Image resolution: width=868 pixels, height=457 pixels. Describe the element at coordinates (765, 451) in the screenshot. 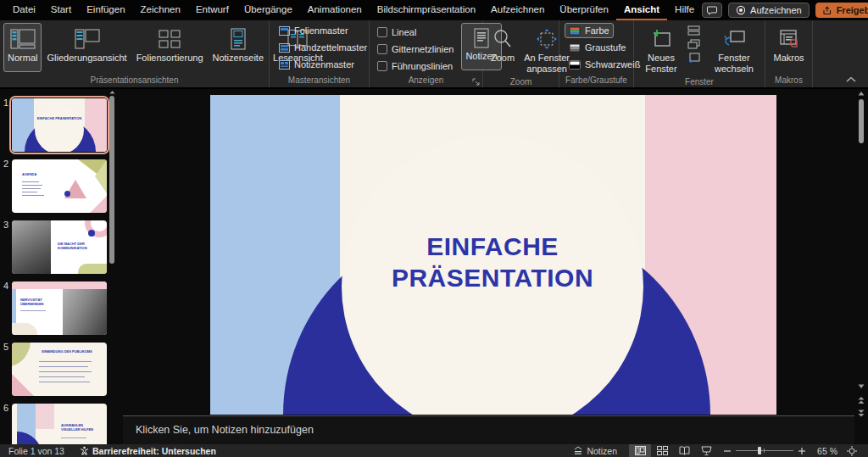

I see `zoom-slider` at that location.